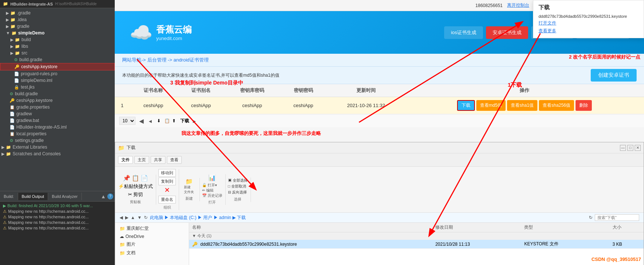 Image resolution: width=644 pixels, height=265 pixels. Describe the element at coordinates (57, 80) in the screenshot. I see `tree-item-simpleDemo-iml: 📄 simpleDemo.iml` at that location.